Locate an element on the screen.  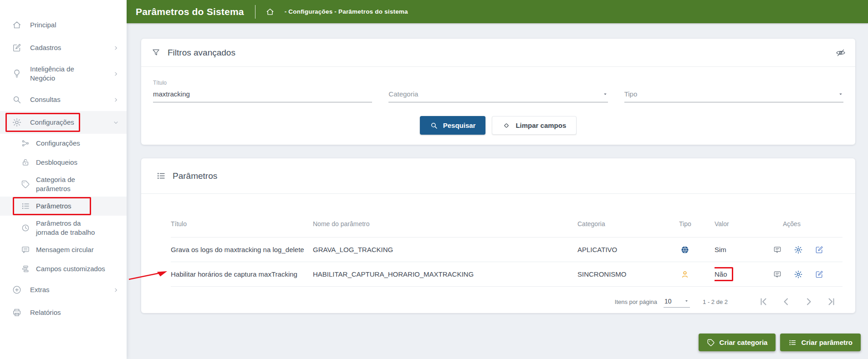
sidebar-item-extras: Extras is located at coordinates (63, 290).